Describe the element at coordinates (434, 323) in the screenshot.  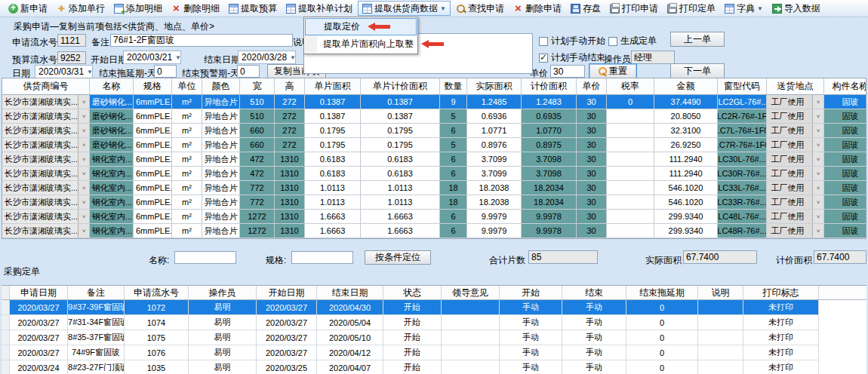
I see `table-row: 2020/03/2787#31-34F窗固玻1074易明2020/03/2720…` at that location.